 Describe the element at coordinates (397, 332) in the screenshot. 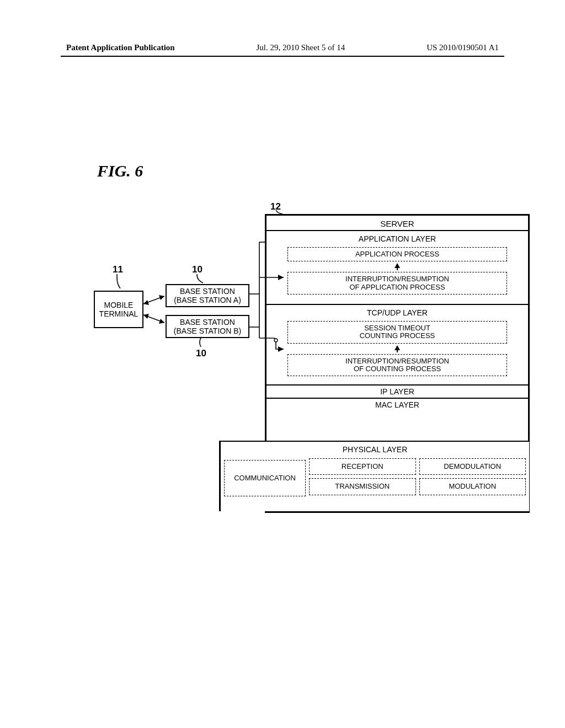

I see `session-timeout-label: SESSION TIMEOUT COUNTING PROCESS` at that location.